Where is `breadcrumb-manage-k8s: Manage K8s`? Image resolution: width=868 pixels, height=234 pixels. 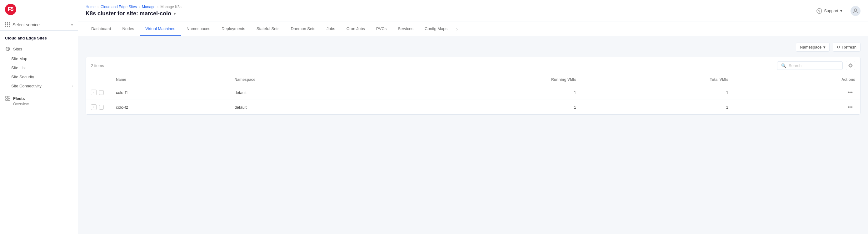
breadcrumb-manage-k8s: Manage K8s is located at coordinates (171, 7).